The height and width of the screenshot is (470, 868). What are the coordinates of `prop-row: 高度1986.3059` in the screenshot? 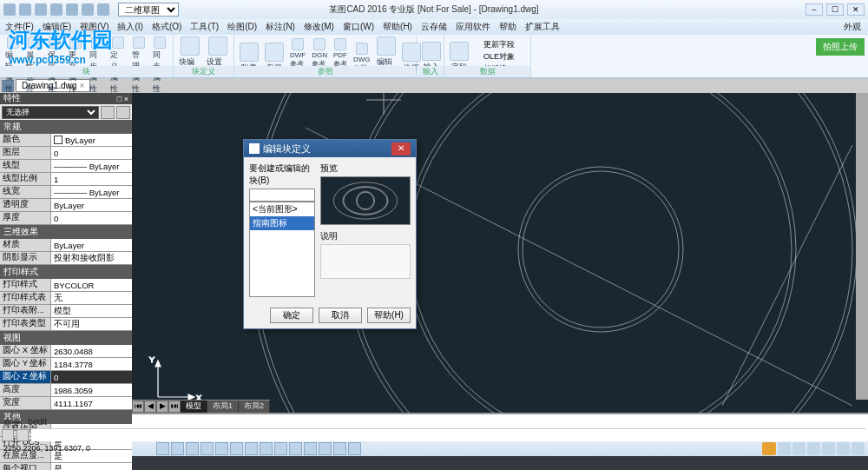 It's located at (66, 391).